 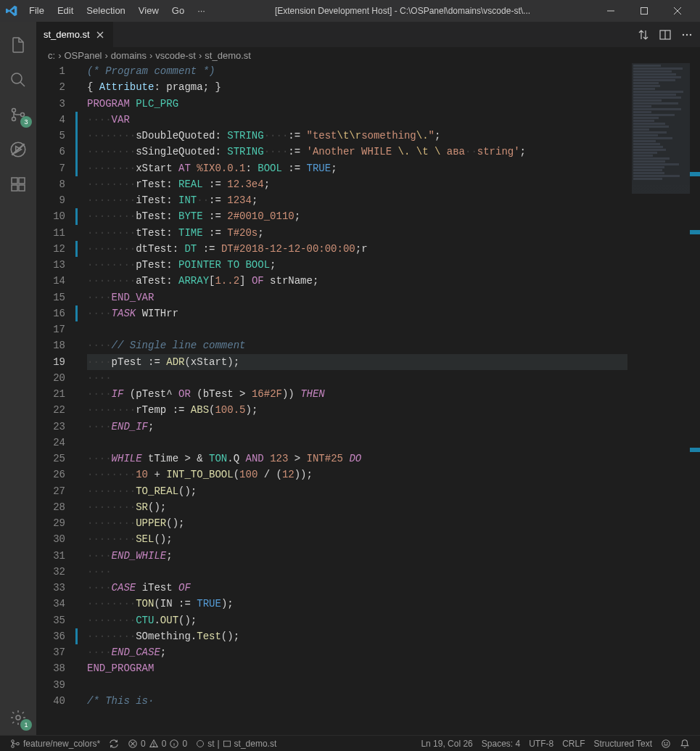 I want to click on status-eol: CRLF, so click(x=573, y=744).